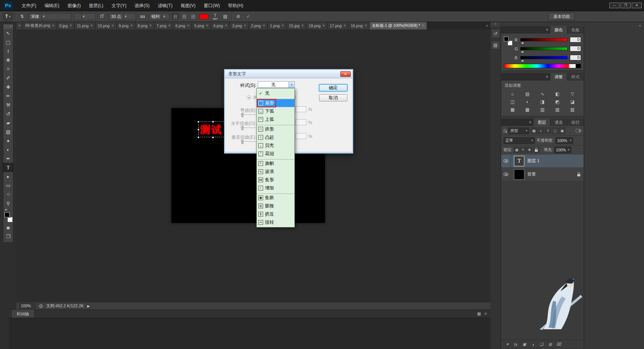  Describe the element at coordinates (519, 131) in the screenshot. I see `layer-filter-type-select: 类型` at that location.